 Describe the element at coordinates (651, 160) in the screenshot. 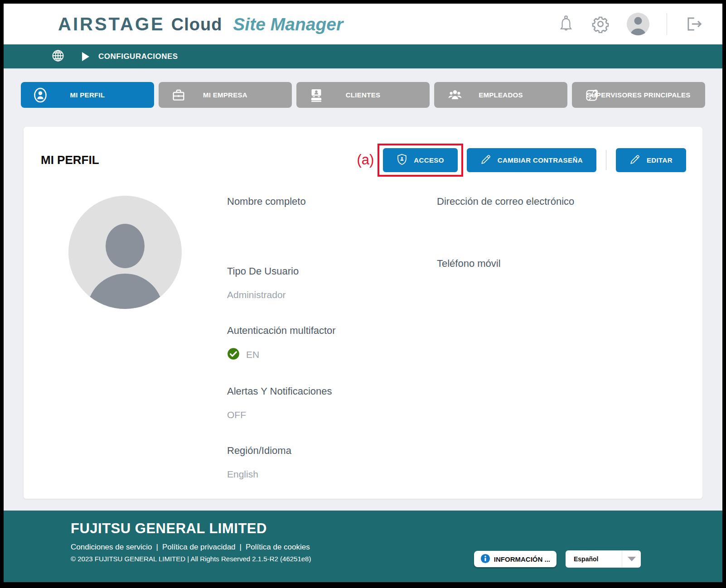

I see `edit-button: EDITAR` at that location.